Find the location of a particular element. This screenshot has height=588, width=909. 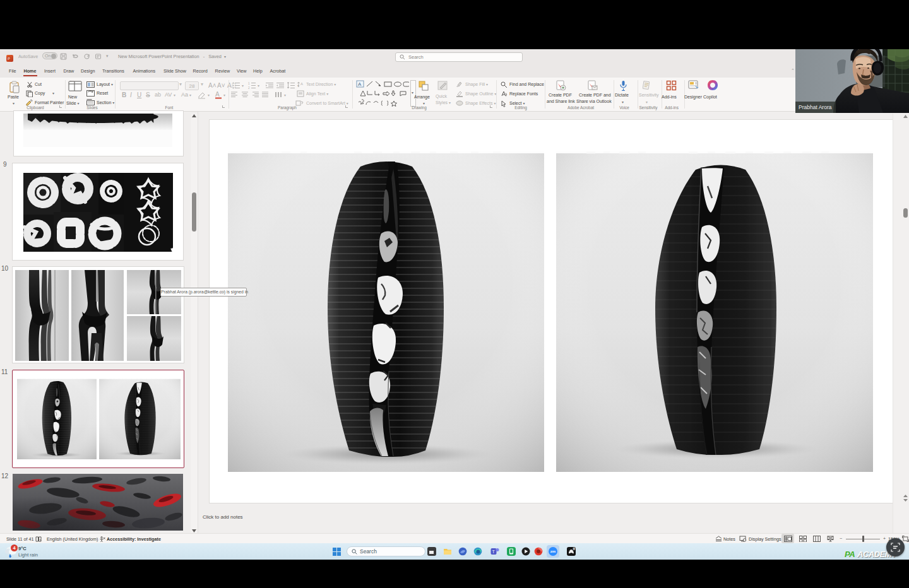

svg-text: P is located at coordinates (9, 59).